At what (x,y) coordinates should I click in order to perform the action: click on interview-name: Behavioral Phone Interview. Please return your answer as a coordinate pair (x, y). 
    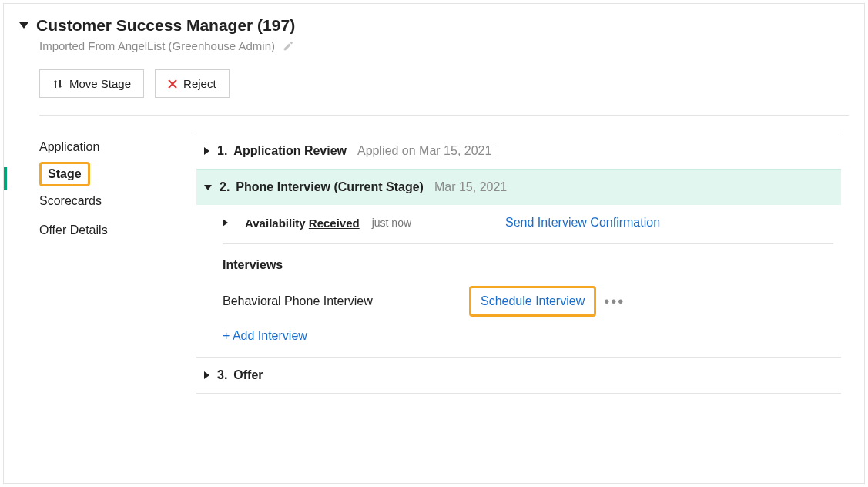
    Looking at the image, I should click on (346, 301).